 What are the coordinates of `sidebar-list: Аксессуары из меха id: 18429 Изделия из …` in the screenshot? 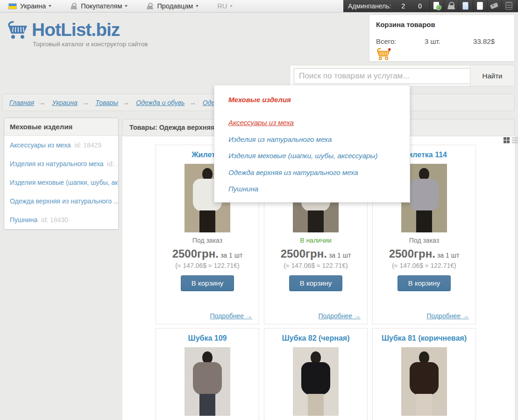 It's located at (61, 182).